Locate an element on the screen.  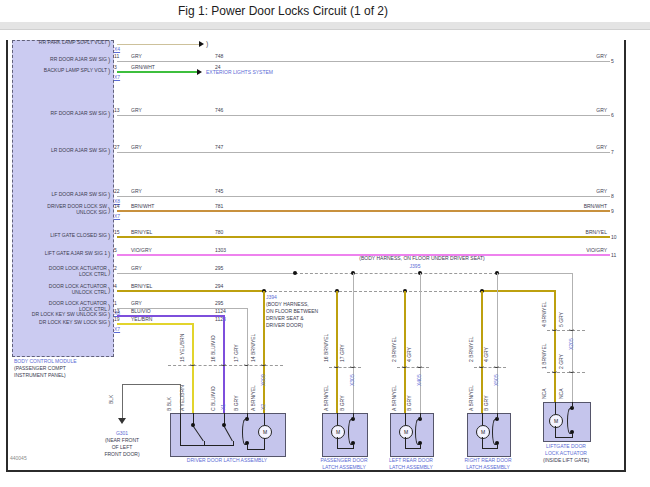
wire-color-label: VIO/GRY is located at coordinates (142, 250).